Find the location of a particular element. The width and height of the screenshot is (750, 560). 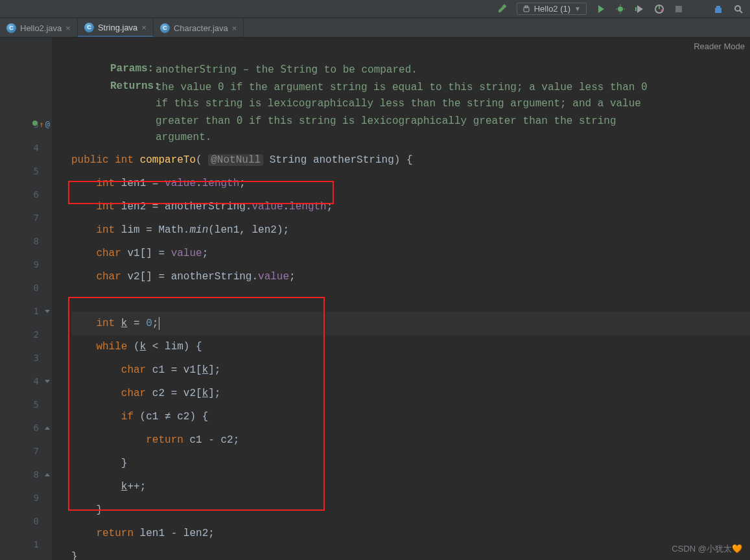

watermark: CSDN @小犹太🧡 is located at coordinates (707, 549).